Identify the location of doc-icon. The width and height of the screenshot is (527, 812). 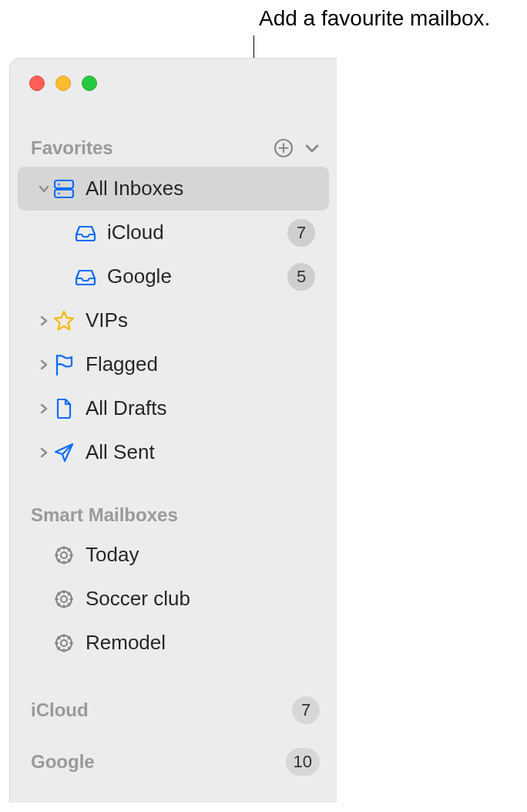
(64, 409).